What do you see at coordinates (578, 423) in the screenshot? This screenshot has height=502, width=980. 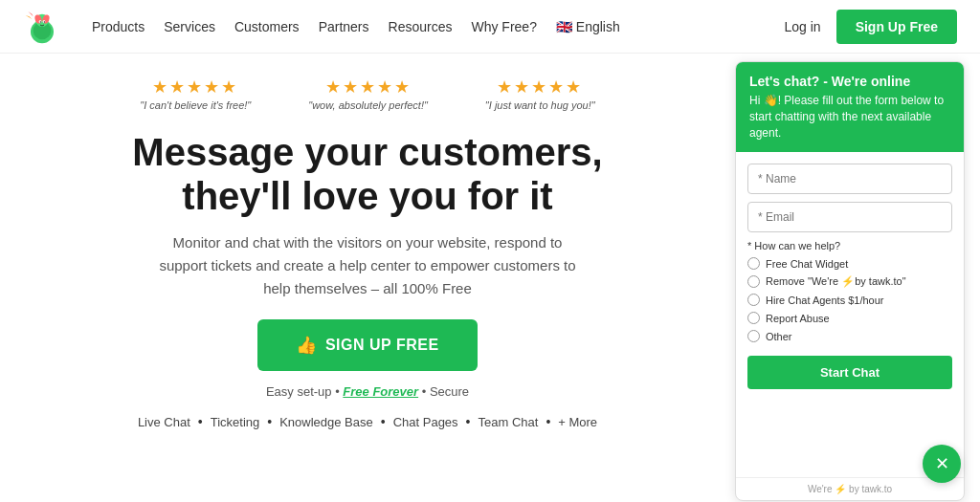 I see `feature-more: + More` at bounding box center [578, 423].